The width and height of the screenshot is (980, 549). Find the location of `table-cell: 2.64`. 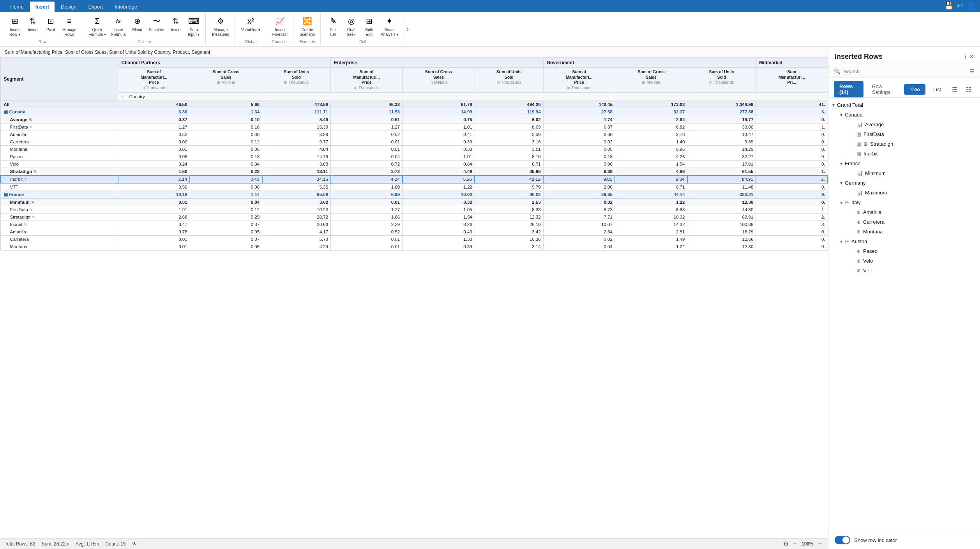

table-cell: 2.64 is located at coordinates (651, 119).